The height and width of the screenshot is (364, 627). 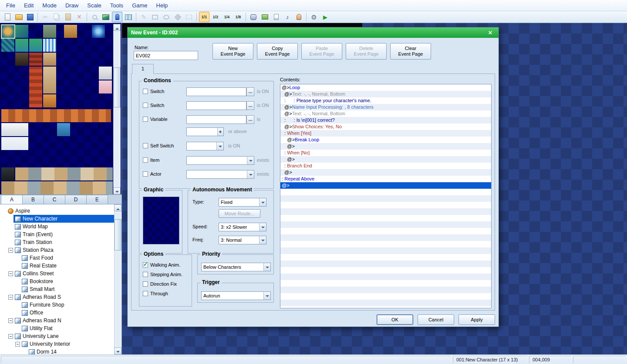 I want to click on item-select, so click(x=220, y=160).